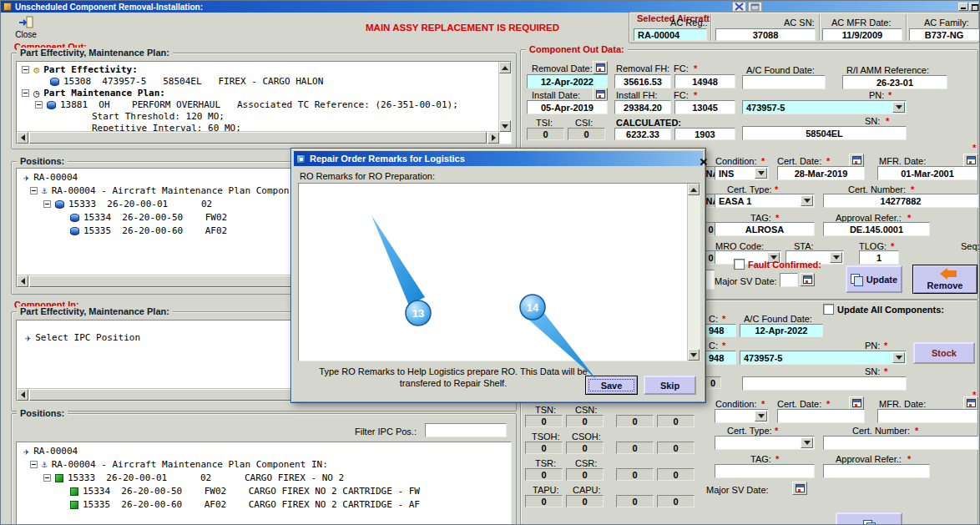 Image resolution: width=980 pixels, height=525 pixels. I want to click on removal-fh-field: 35616.53, so click(643, 82).